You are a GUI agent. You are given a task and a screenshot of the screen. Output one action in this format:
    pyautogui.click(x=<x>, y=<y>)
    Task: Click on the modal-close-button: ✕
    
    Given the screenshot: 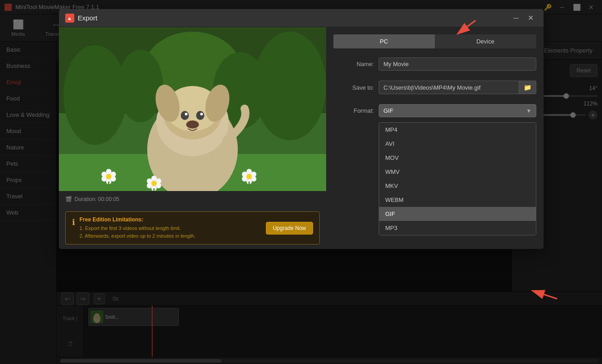 What is the action you would take?
    pyautogui.click(x=531, y=18)
    